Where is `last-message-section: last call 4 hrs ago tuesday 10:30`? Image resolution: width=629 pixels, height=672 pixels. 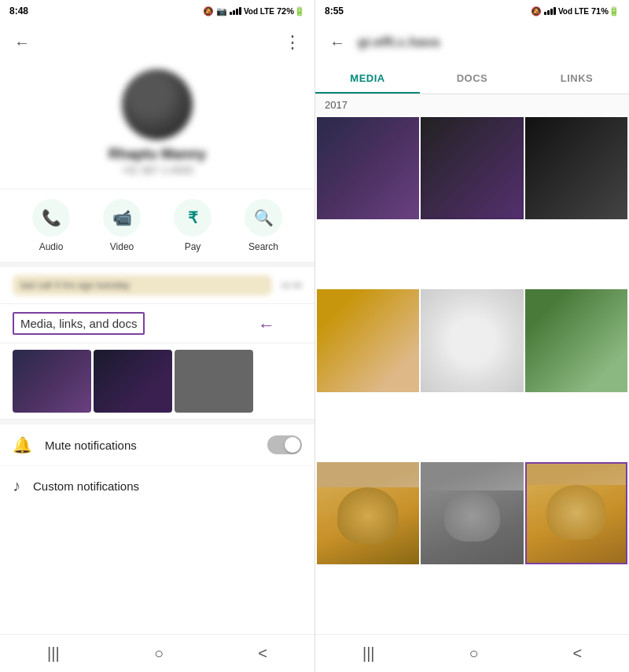
last-message-section: last call 4 hrs ago tuesday 10:30 is located at coordinates (157, 286).